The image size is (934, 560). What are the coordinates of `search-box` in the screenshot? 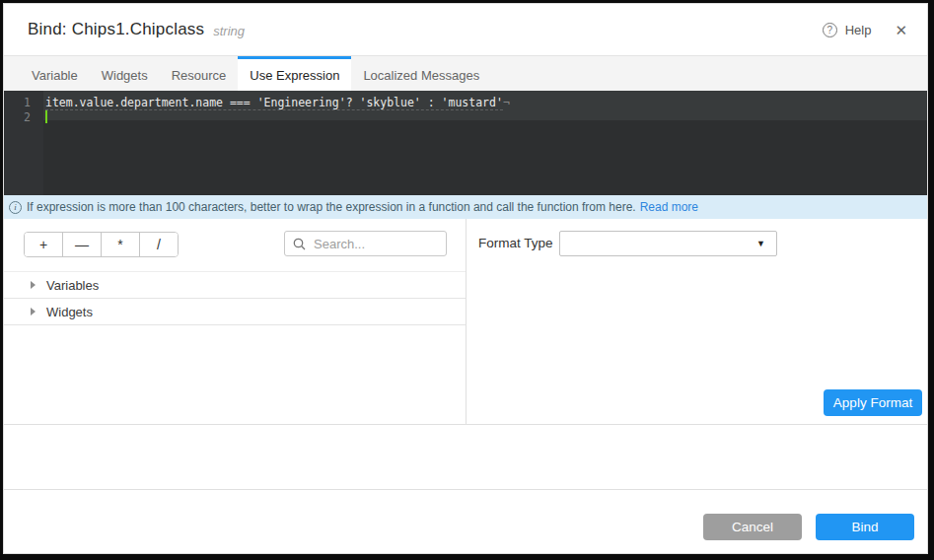 It's located at (365, 244).